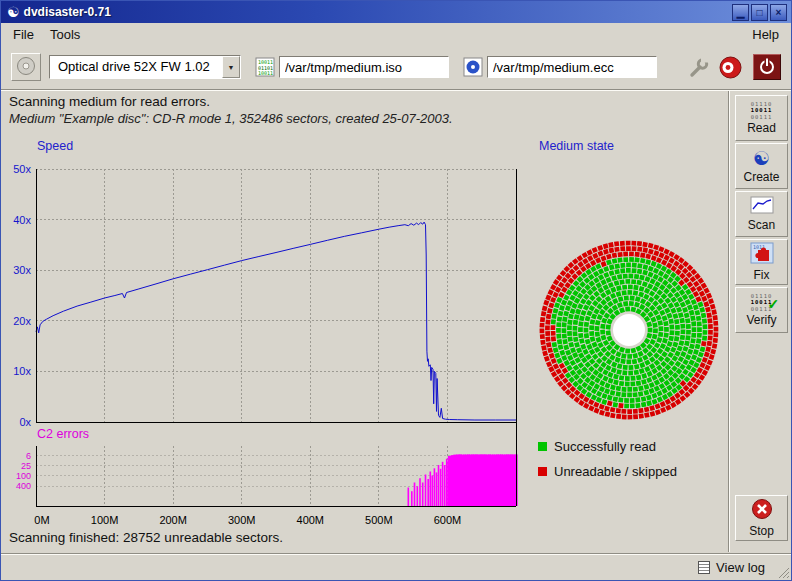 The image size is (792, 581). What do you see at coordinates (760, 12) in the screenshot?
I see `maximize-button: □` at bounding box center [760, 12].